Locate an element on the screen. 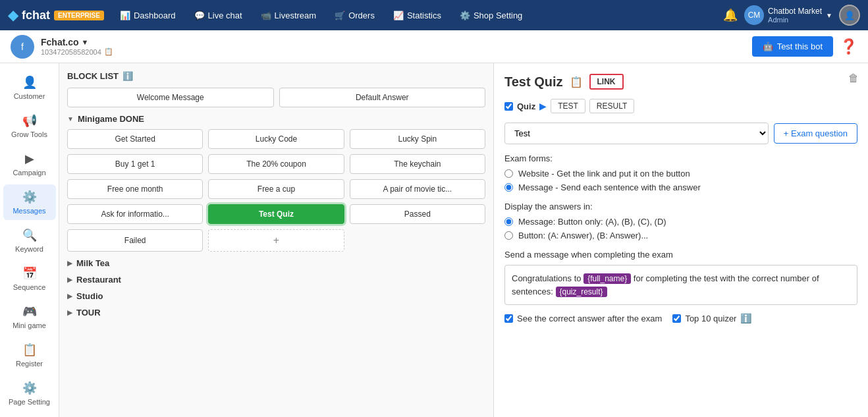 This screenshot has height=417, width=868. sidebar-item-minigame: 🎮 Mini game is located at coordinates (30, 317).